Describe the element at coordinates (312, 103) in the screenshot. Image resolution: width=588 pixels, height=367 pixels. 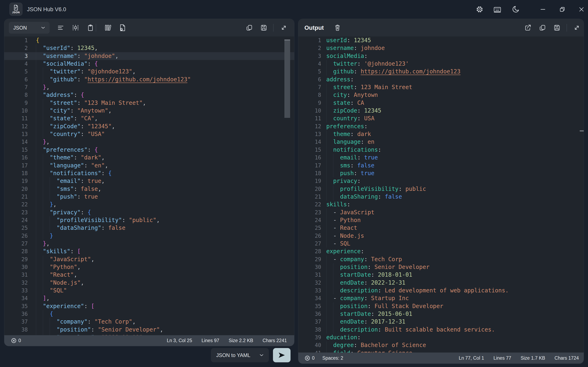
I see `line-number: 9` at that location.